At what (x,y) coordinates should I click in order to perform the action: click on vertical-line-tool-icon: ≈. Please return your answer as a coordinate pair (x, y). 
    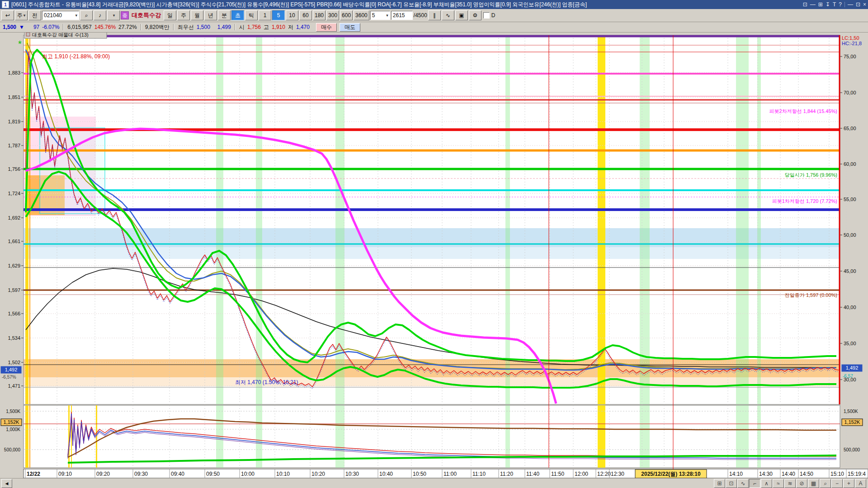
    Looking at the image, I should click on (778, 483).